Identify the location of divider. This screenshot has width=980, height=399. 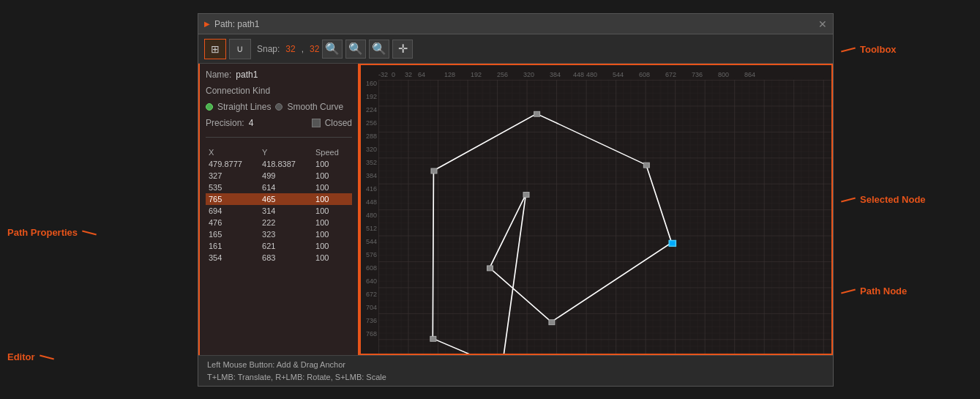
(279, 138).